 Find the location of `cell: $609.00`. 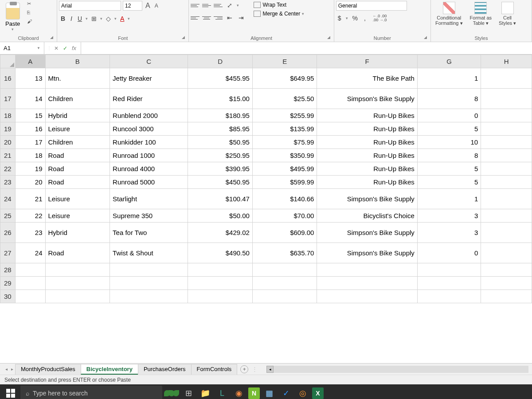

cell: $609.00 is located at coordinates (285, 233).